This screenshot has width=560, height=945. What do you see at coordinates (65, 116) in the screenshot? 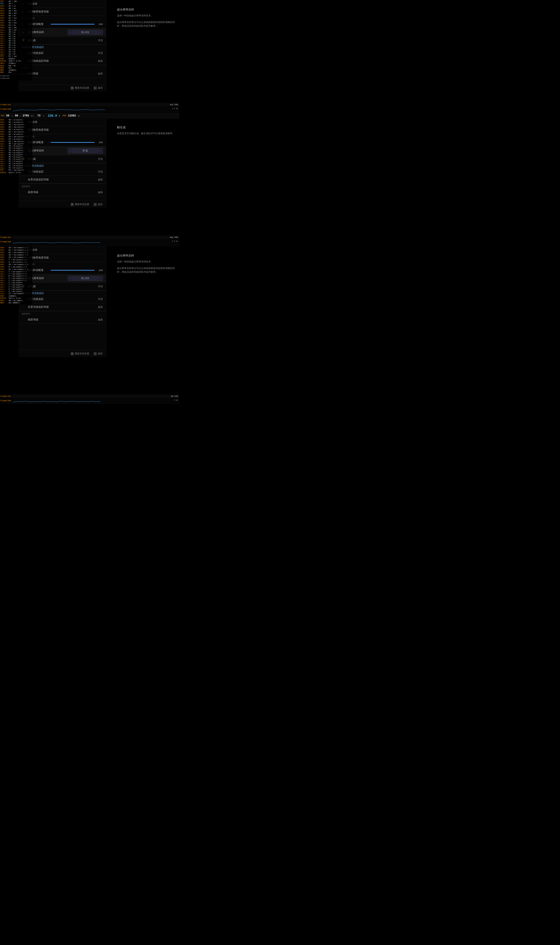
I see `mem-label-2: MEM` at bounding box center [65, 116].